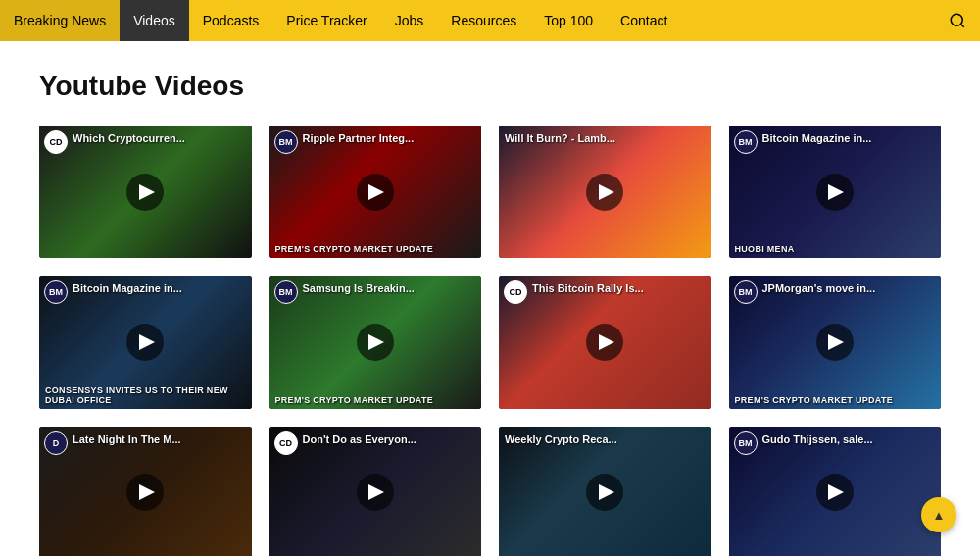  What do you see at coordinates (376, 341) in the screenshot?
I see `video-card: BMSamsung Is Breakin...Prem's Crypto Mar…` at bounding box center [376, 341].